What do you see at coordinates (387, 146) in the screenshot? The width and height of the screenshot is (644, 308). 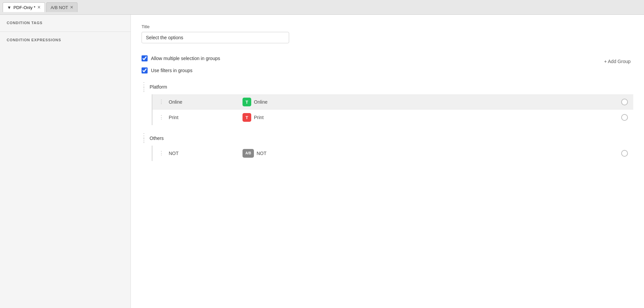 I see `group-others: ⋮ Others ⋮ NOT A/B NOT` at bounding box center [387, 146].